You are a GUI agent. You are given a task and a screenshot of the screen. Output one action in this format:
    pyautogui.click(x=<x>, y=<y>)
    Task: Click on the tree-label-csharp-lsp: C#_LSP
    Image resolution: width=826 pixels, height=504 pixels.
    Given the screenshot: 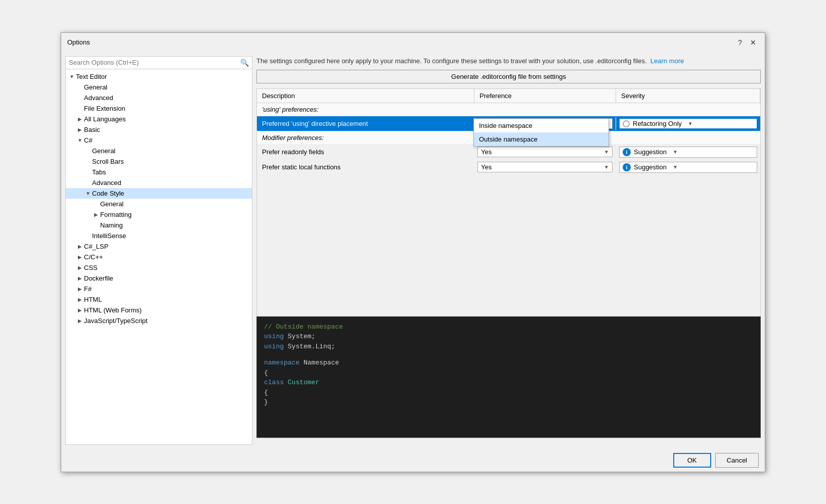 What is the action you would take?
    pyautogui.click(x=96, y=247)
    